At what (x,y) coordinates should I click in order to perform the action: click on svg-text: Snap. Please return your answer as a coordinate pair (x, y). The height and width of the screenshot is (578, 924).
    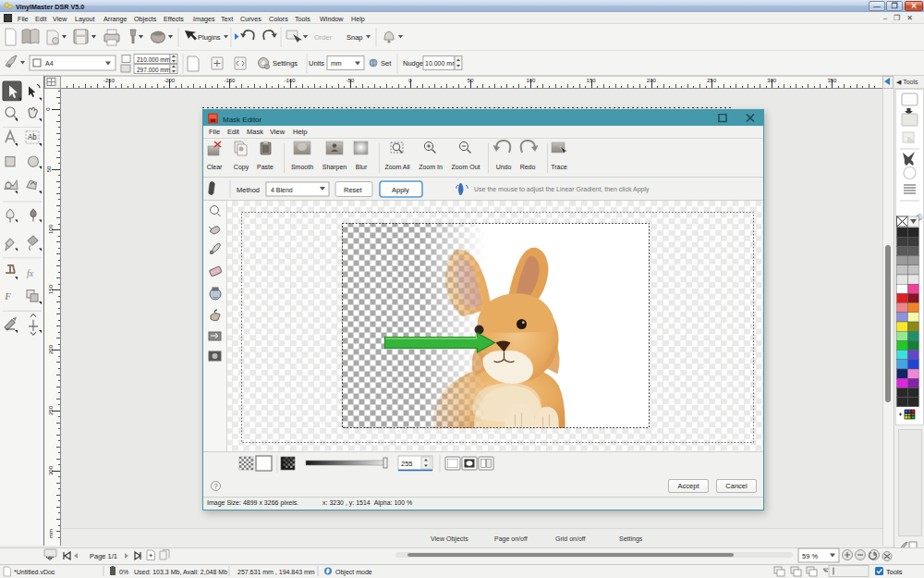
    Looking at the image, I should click on (355, 37).